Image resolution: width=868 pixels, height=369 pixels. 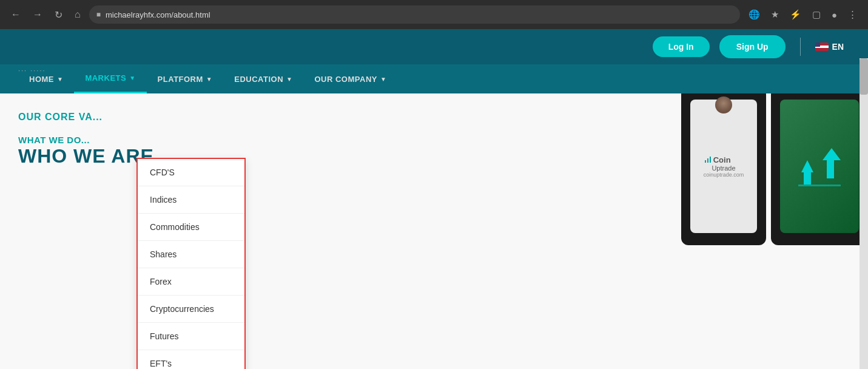 What do you see at coordinates (838, 47) in the screenshot?
I see `lang-label: EN` at bounding box center [838, 47].